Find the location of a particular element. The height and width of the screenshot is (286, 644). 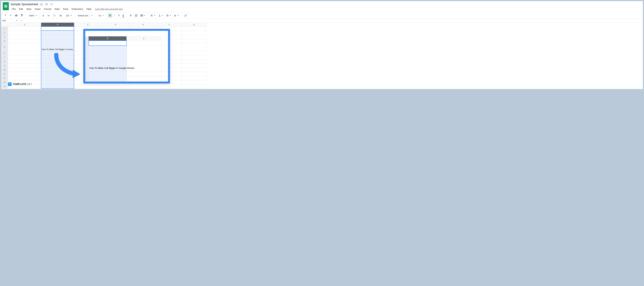

merge-cells-button: ▼ is located at coordinates (143, 16).